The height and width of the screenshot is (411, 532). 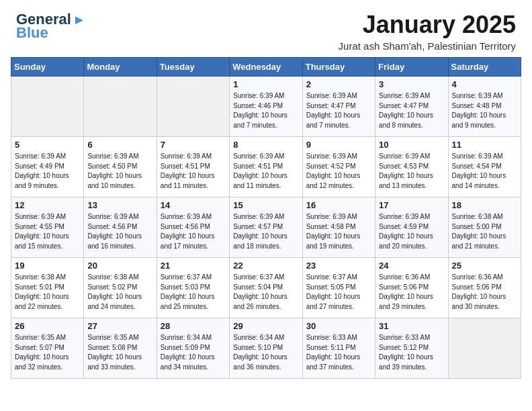 What do you see at coordinates (411, 326) in the screenshot?
I see `day-number: 31` at bounding box center [411, 326].